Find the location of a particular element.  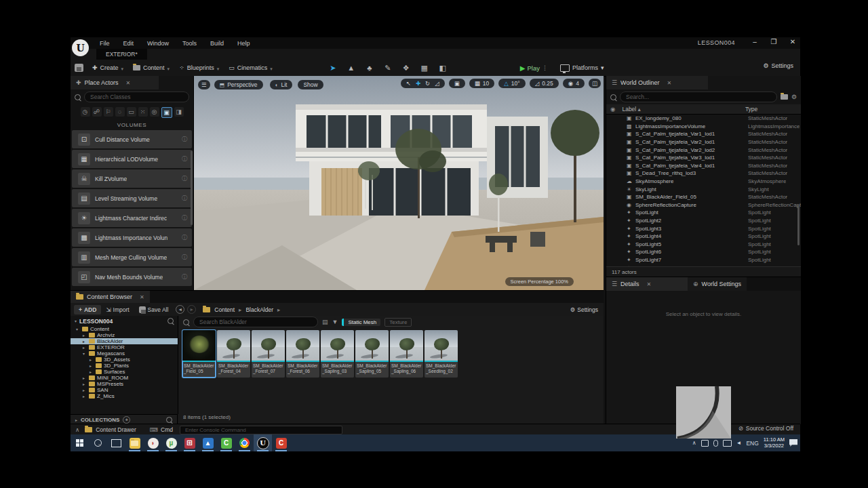

unreal-engine-taskbar-icon: U is located at coordinates (263, 443).